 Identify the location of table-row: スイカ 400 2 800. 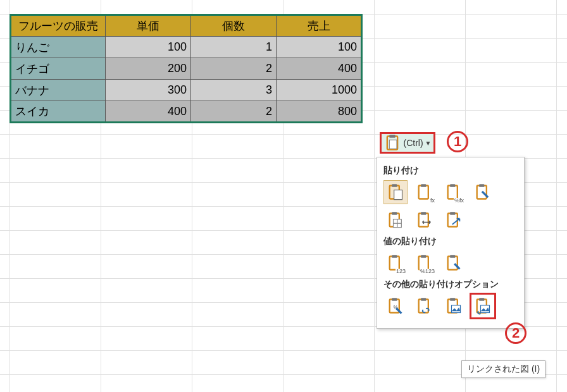
(186, 112).